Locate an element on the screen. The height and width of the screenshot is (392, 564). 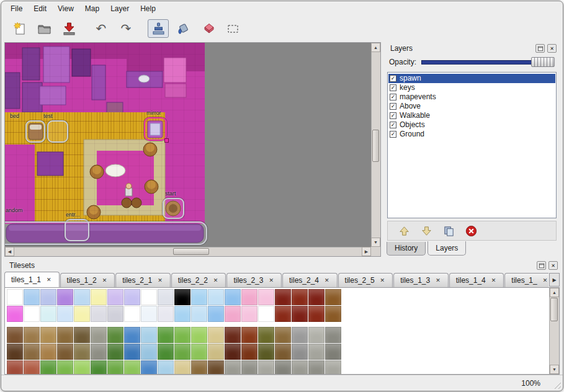
tileset-tab-tiles_2_2: tiles_2_2✕ is located at coordinates (199, 280).